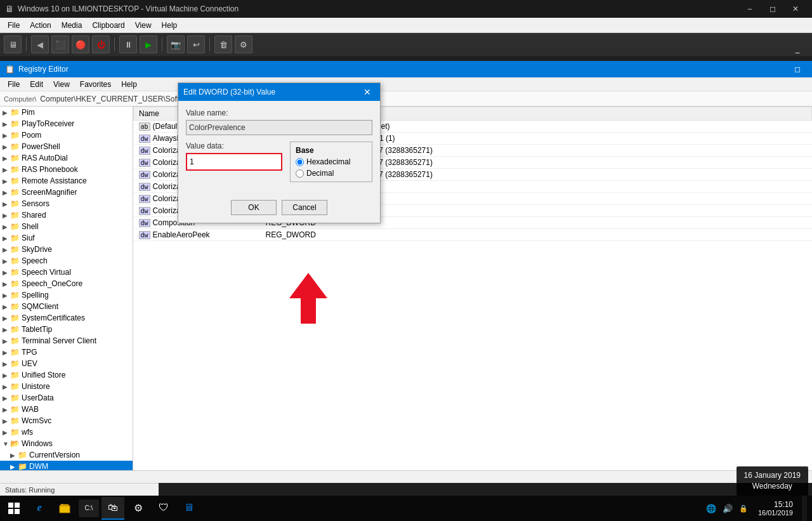 This screenshot has height=521, width=812. Describe the element at coordinates (743, 509) in the screenshot. I see `security-sys-icon: 🔒` at that location.